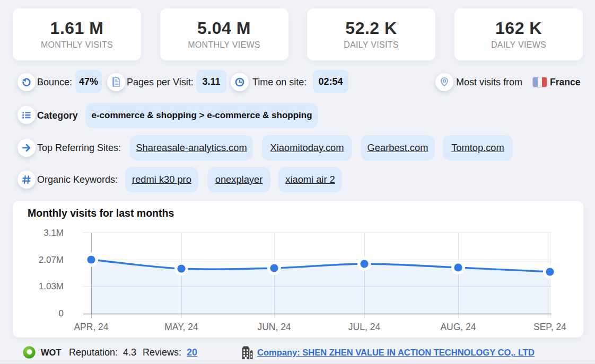  What do you see at coordinates (458, 327) in the screenshot?
I see `svg-text: AUG, 24` at bounding box center [458, 327].